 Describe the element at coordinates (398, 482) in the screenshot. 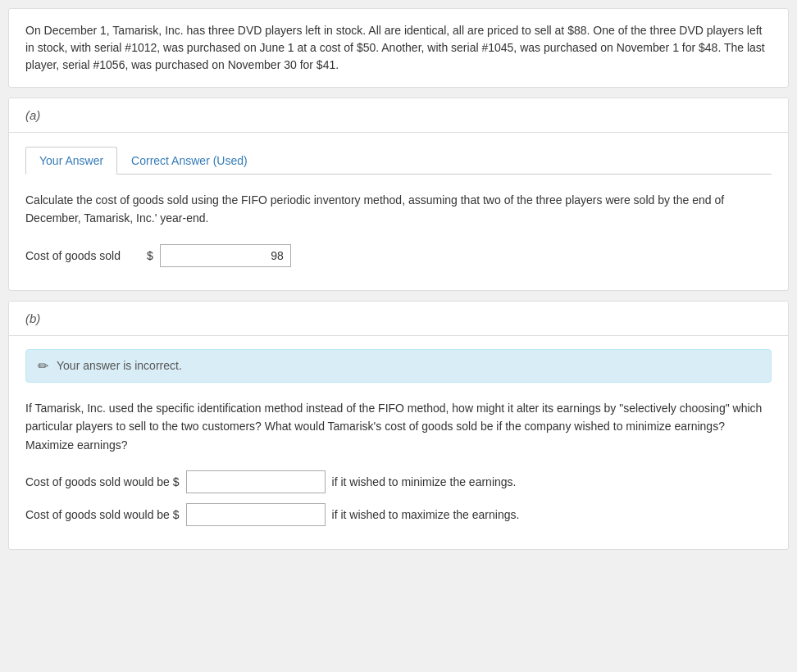

I see `section-b-minimize-row: Cost of goods sold would be $ if it wish…` at that location.